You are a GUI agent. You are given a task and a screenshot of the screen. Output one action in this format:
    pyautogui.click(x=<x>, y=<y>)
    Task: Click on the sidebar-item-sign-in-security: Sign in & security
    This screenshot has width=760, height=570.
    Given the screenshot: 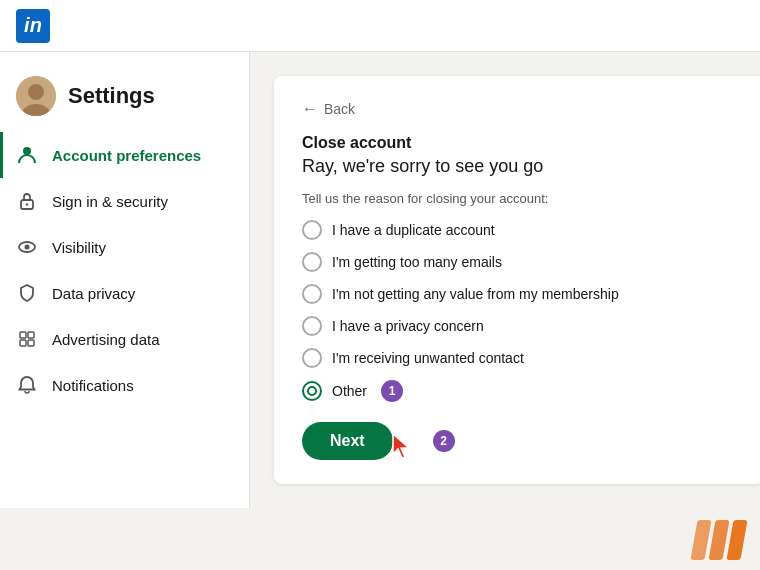 What is the action you would take?
    pyautogui.click(x=124, y=201)
    